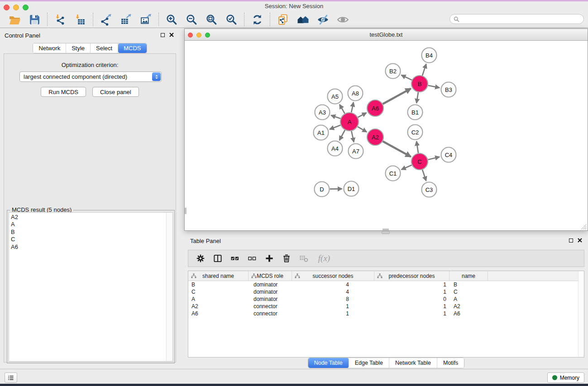  Describe the element at coordinates (386, 233) in the screenshot. I see `panel-splitter-grip` at that location.